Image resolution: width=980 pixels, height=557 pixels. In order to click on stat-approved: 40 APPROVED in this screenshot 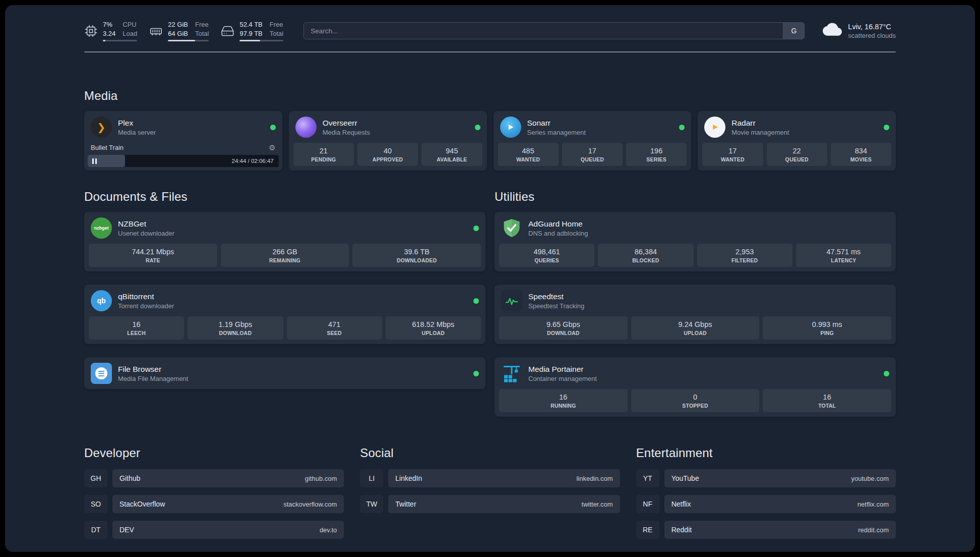, I will do `click(388, 154)`.